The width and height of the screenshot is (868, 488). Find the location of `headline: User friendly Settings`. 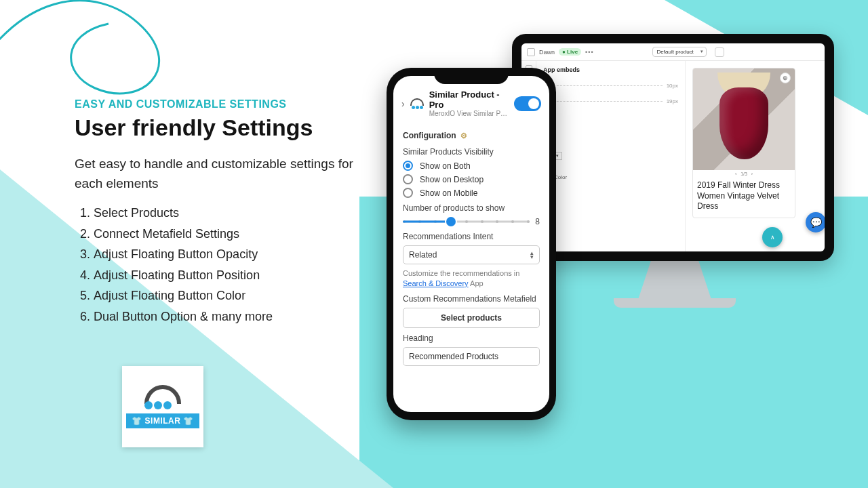

headline: User friendly Settings is located at coordinates (224, 127).